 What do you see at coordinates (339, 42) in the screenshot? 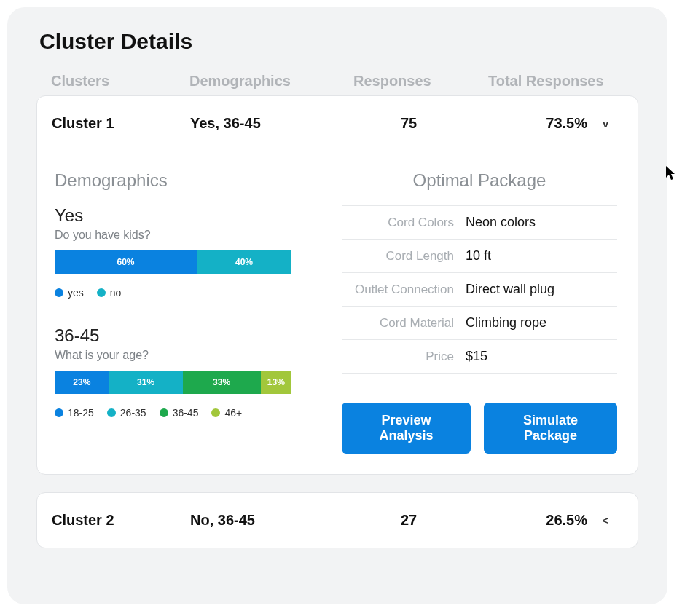
I see `page-title: Cluster Details` at bounding box center [339, 42].